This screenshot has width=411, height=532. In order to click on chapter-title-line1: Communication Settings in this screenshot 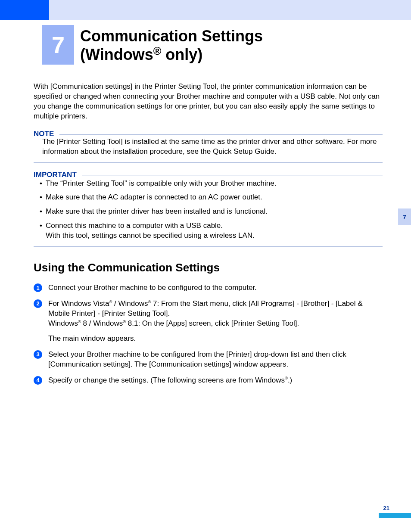, I will do `click(171, 36)`.